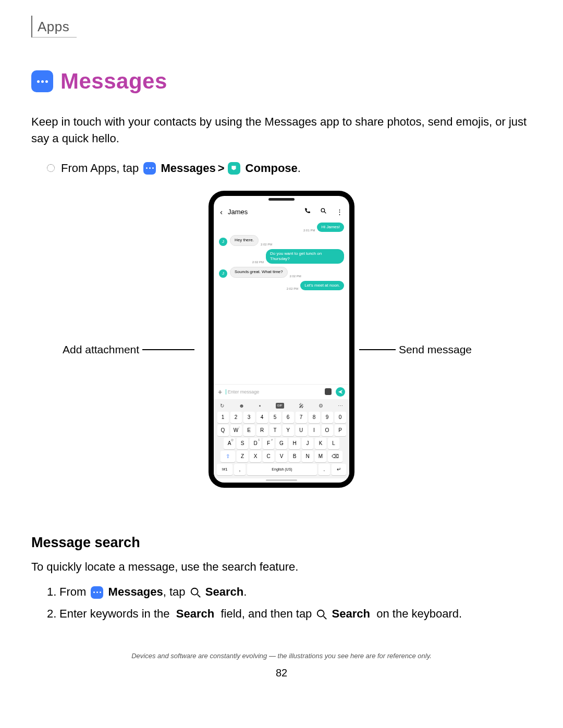  What do you see at coordinates (323, 212) in the screenshot?
I see `search-icon` at bounding box center [323, 212].